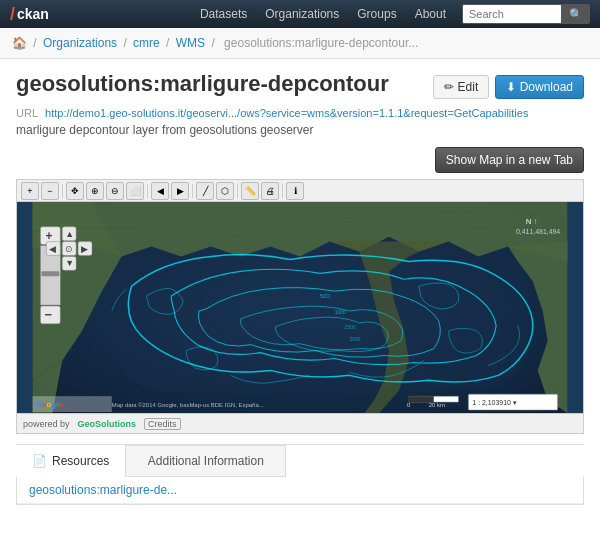  I want to click on toolbar-btn-zoom-out: ⊖, so click(115, 191).